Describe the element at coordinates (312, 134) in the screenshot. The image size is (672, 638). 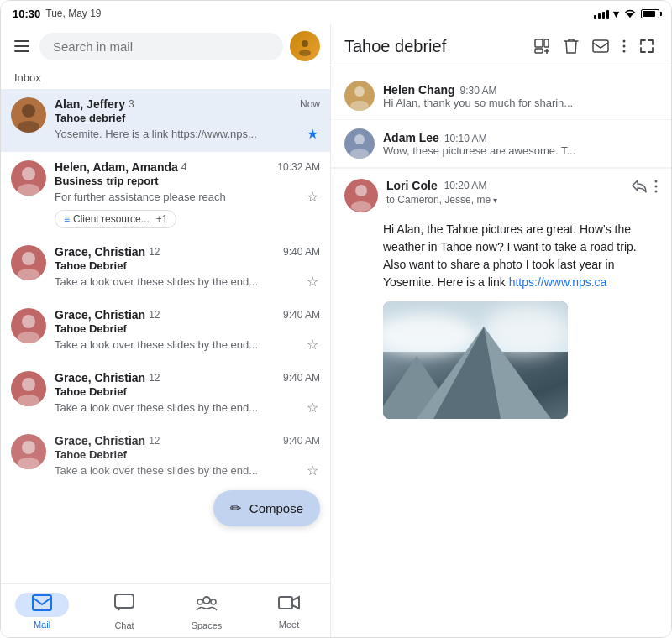
I see `star-icon-1: ★` at that location.